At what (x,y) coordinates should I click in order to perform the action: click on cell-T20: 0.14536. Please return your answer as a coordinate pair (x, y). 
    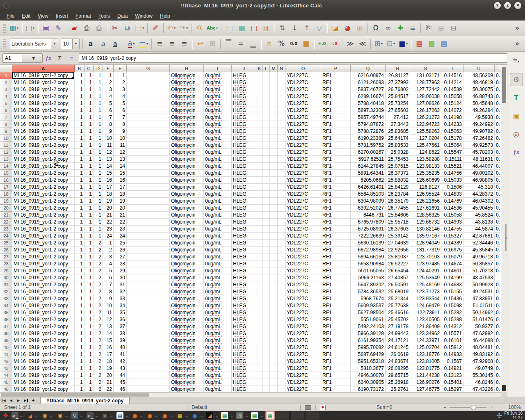
    Looking at the image, I should click on (452, 208).